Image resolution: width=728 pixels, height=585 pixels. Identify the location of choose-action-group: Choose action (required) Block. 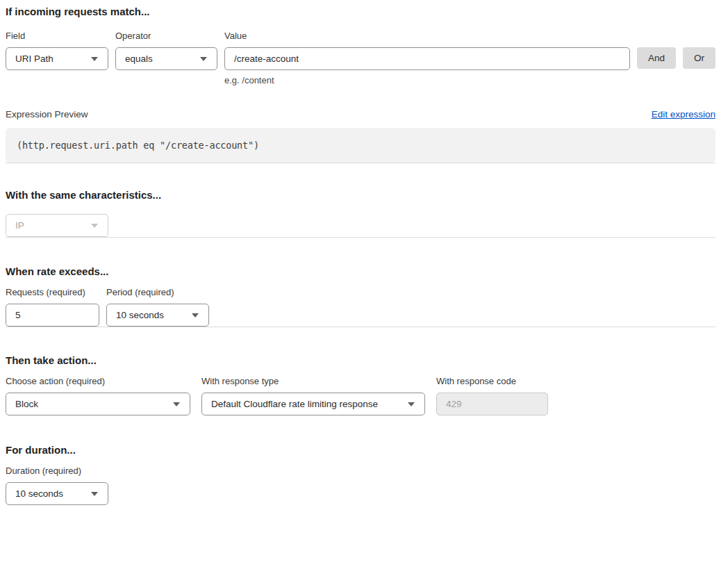
(98, 396).